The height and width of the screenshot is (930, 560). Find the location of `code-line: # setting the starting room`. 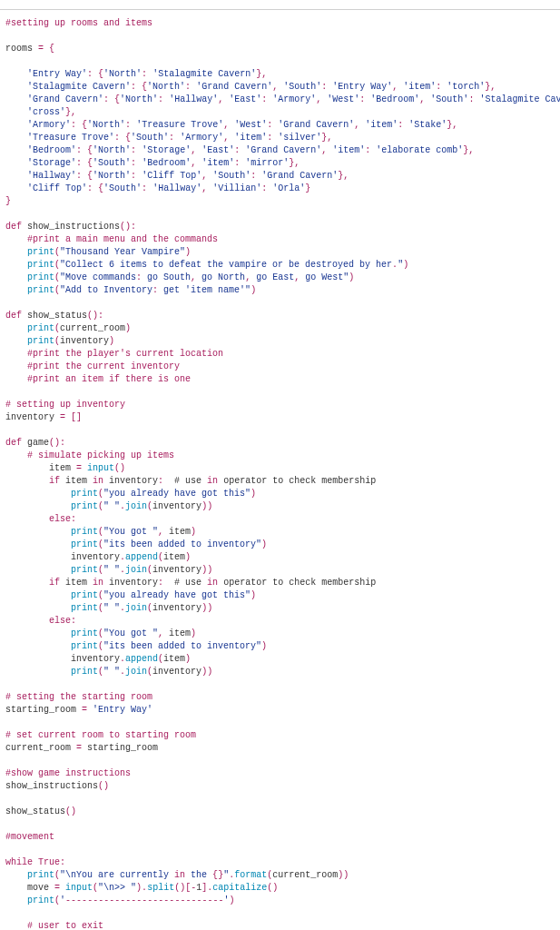

code-line: # setting the starting room is located at coordinates (79, 698).